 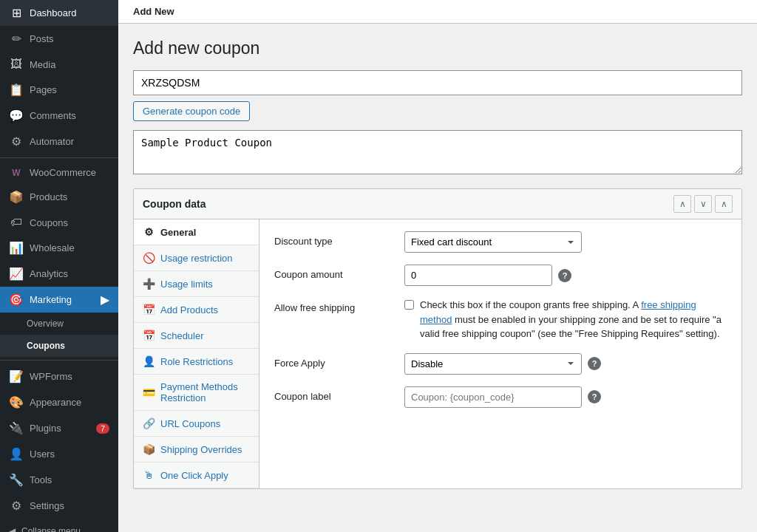 What do you see at coordinates (59, 273) in the screenshot?
I see `sidebar-item-analytics: 📈 Analytics` at bounding box center [59, 273].